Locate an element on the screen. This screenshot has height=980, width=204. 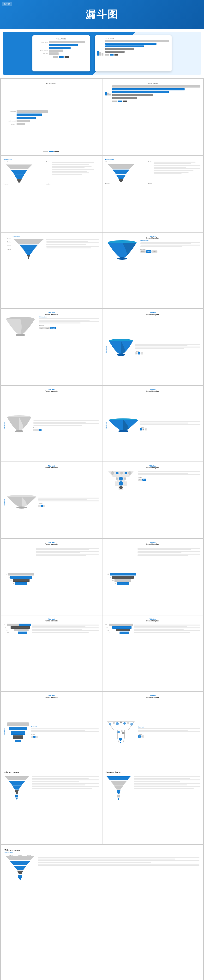
slide-3d-funnel-2: Title text Funnel template Subtitle text… is located at coordinates (51, 347).